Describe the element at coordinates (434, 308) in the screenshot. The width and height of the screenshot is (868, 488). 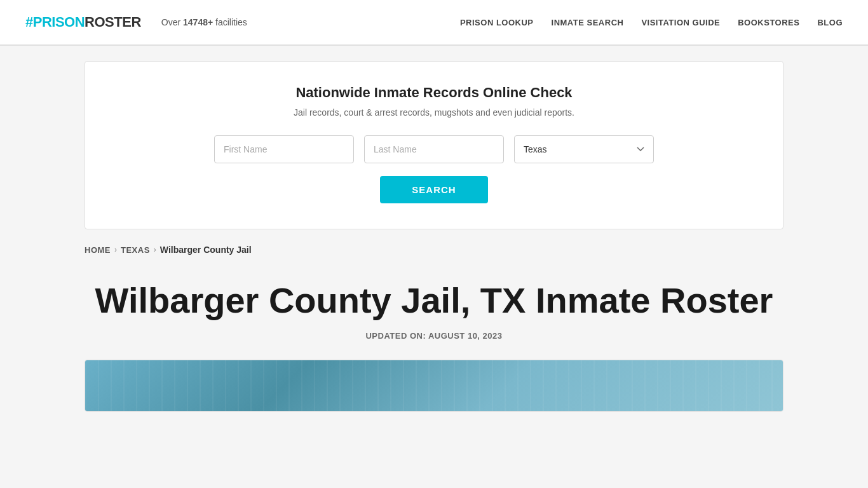
I see `page-title-section: Wilbarger County Jail, TX Inmate Roster …` at that location.